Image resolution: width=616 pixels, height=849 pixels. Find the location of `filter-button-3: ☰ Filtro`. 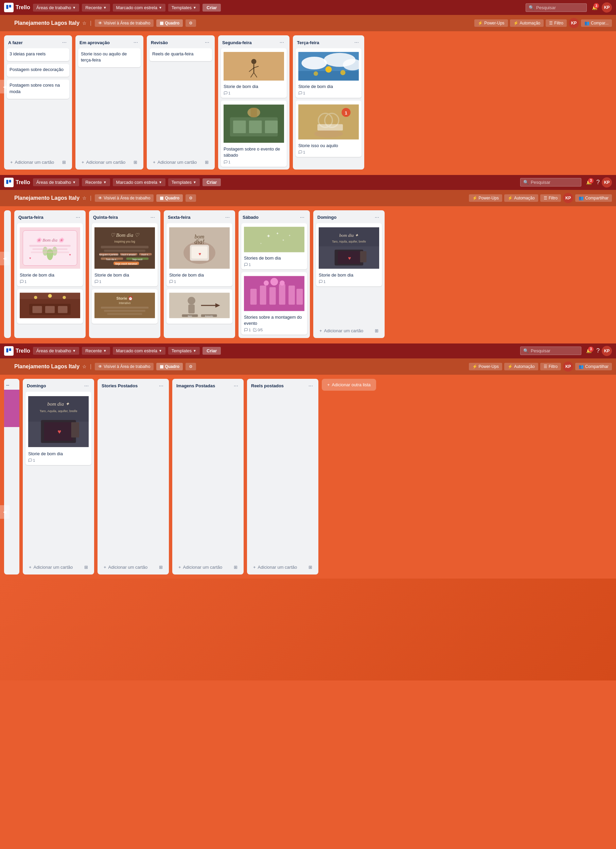

filter-button-3: ☰ Filtro is located at coordinates (551, 366).